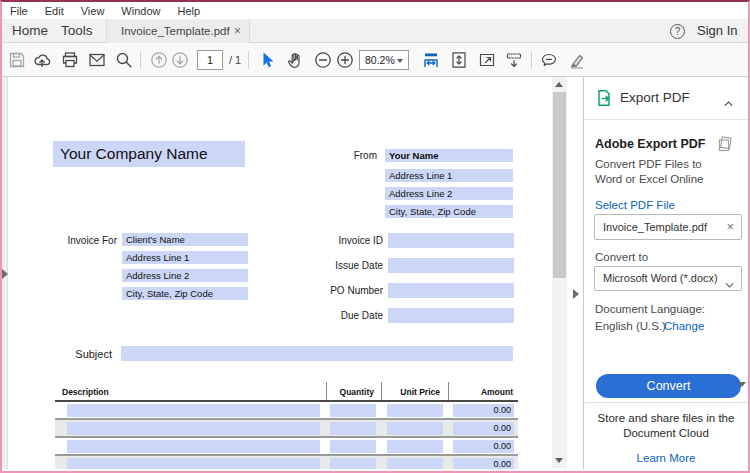 This screenshot has height=473, width=750. Describe the element at coordinates (666, 426) in the screenshot. I see `document-cloud-promo: Store and share files in the Document Cl…` at that location.